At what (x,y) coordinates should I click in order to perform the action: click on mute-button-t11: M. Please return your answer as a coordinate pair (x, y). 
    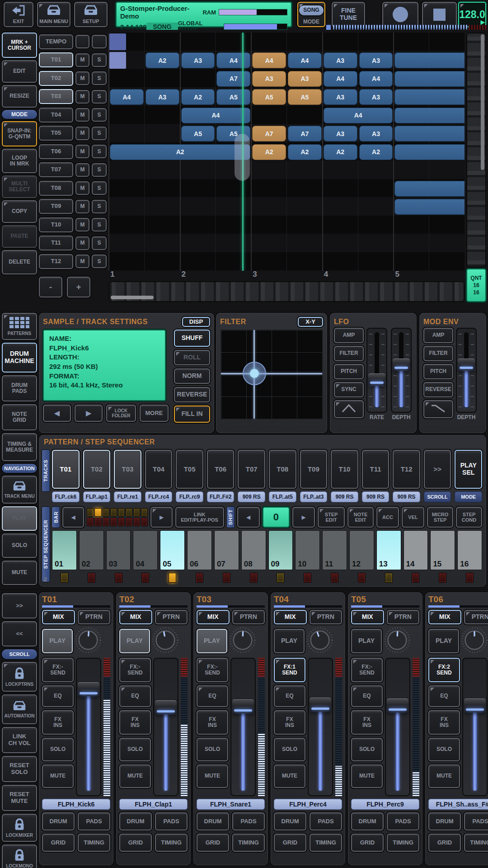
    Looking at the image, I should click on (82, 243).